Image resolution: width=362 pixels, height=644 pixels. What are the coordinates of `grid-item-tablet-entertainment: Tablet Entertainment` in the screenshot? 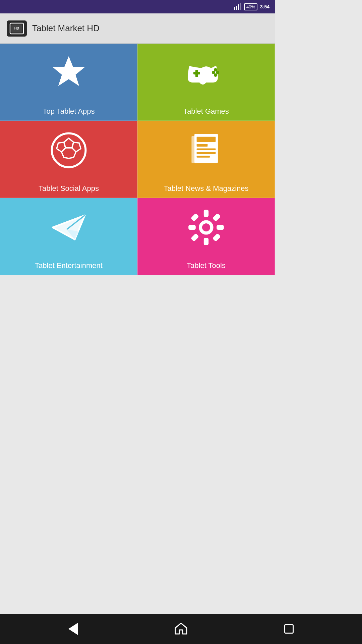 It's located at (69, 236).